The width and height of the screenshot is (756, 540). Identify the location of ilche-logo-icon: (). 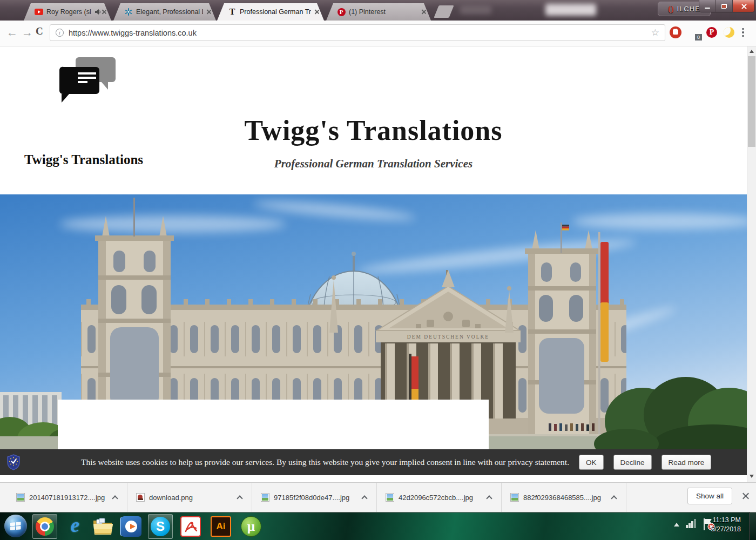
(671, 9).